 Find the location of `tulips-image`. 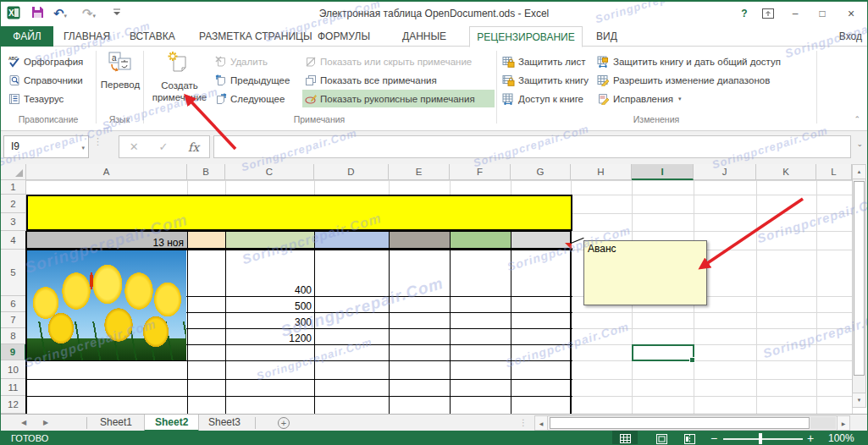

tulips-image is located at coordinates (107, 305).